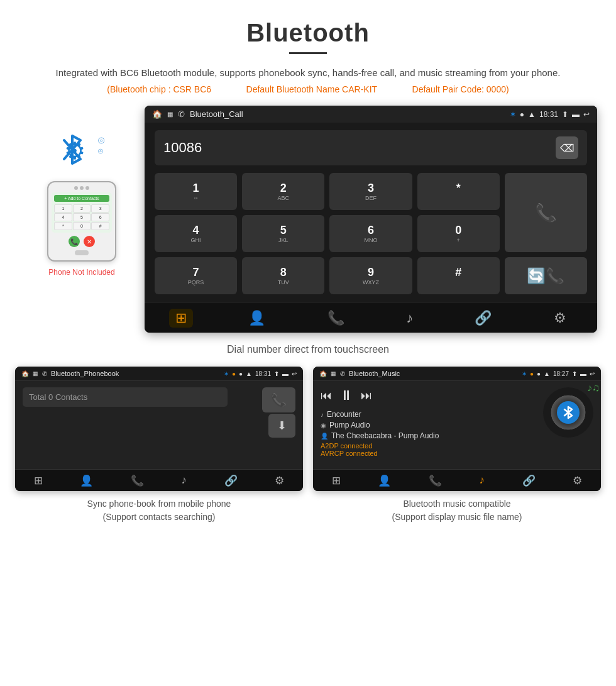 This screenshot has width=616, height=686. Describe the element at coordinates (461, 89) in the screenshot. I see `spec-code: Default Pair Code: 0000)` at that location.